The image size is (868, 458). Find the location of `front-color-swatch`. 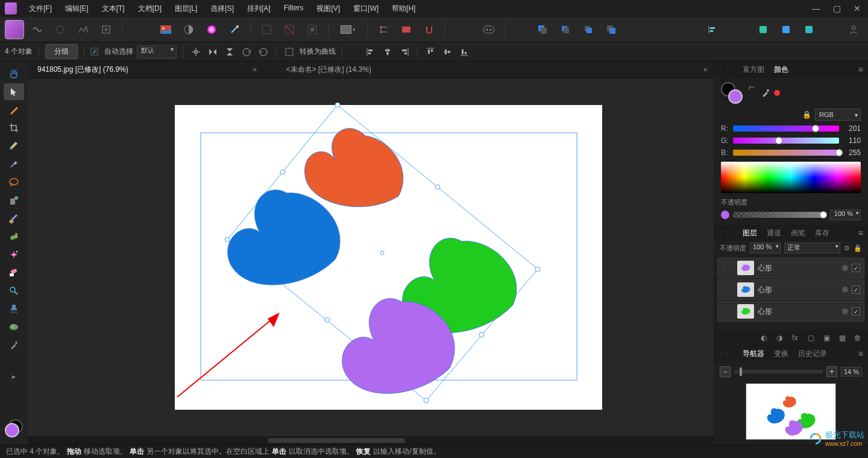

front-color-swatch is located at coordinates (12, 430).